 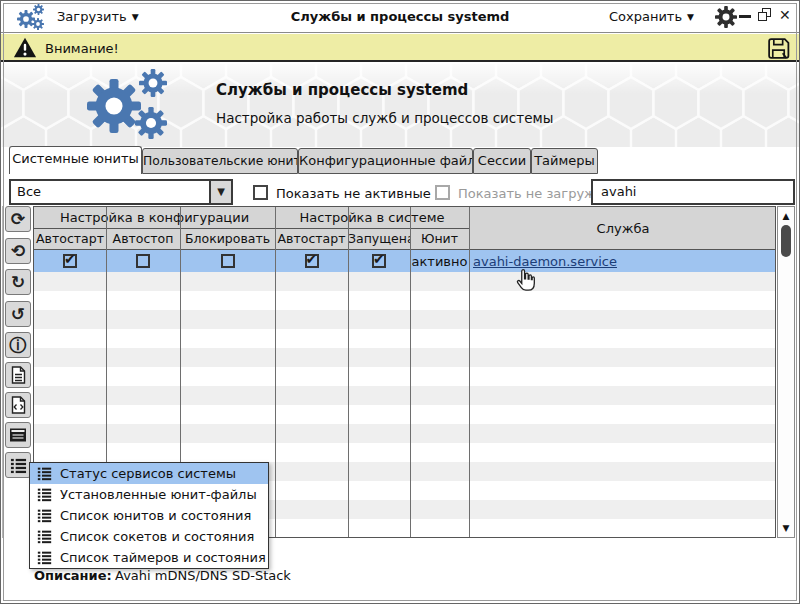 What do you see at coordinates (618, 192) in the screenshot?
I see `search-value: avahi` at bounding box center [618, 192].